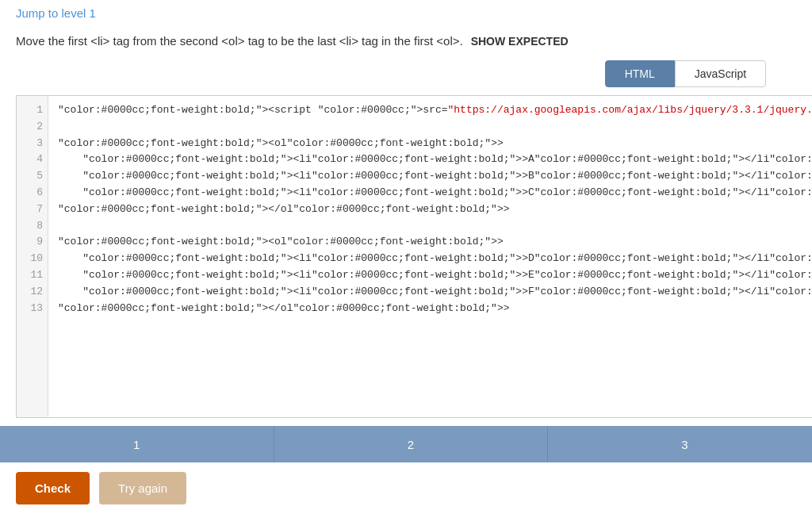  What do you see at coordinates (406, 489) in the screenshot?
I see `button-bar: Check Try again` at bounding box center [406, 489].